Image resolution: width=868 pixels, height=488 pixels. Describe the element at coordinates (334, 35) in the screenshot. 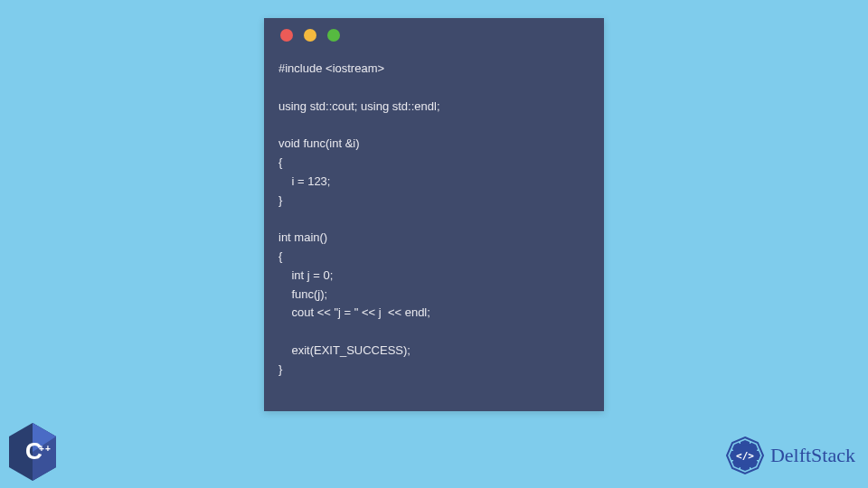

I see `maximize-icon` at that location.